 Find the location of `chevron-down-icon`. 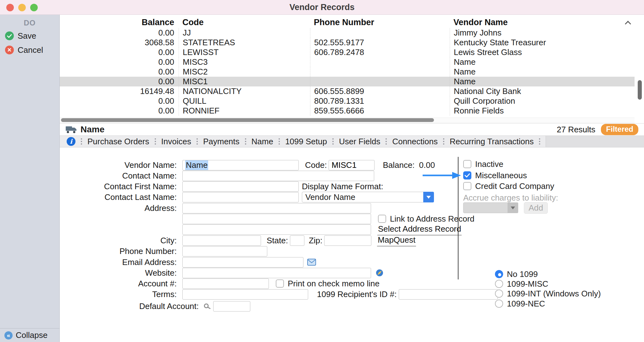

chevron-down-icon is located at coordinates (429, 197).